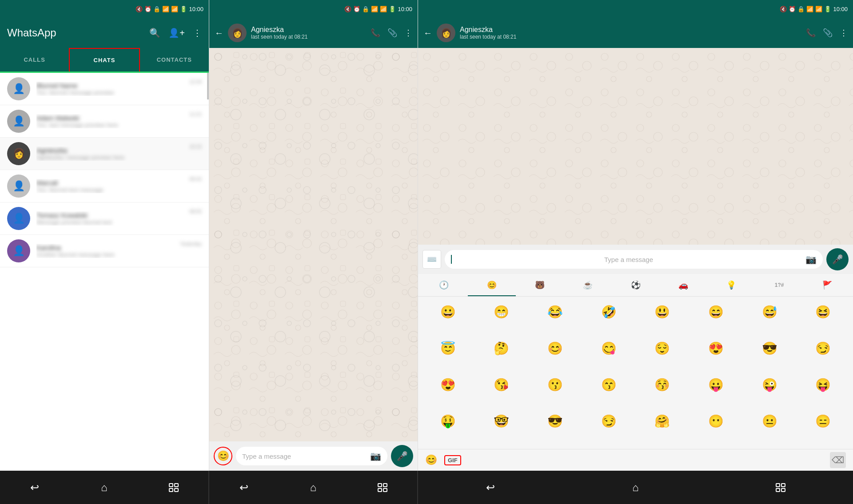 This screenshot has height=504, width=853. What do you see at coordinates (555, 312) in the screenshot?
I see `emoji-joy: 😂` at bounding box center [555, 312].